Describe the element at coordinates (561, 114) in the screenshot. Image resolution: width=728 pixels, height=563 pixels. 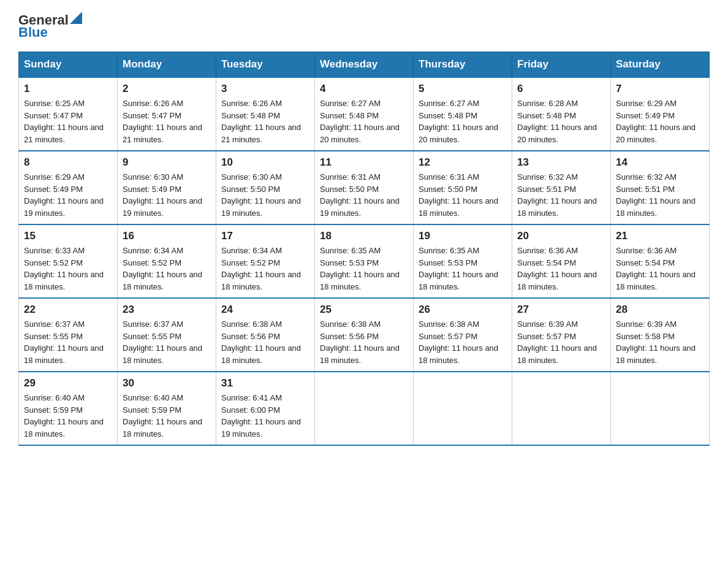
I see `calendar-cell: 6 Sunrise: 6:28 AMSunset: 5:48 PMDayligh…` at that location.